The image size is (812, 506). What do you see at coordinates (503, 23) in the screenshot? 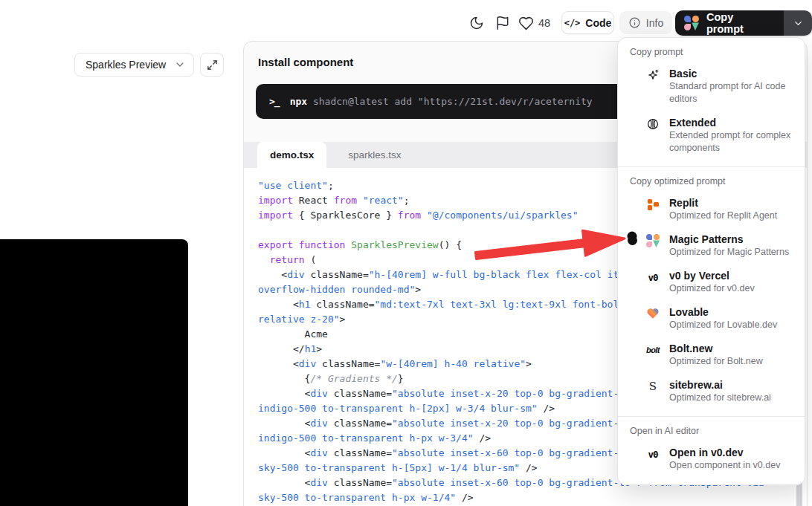
I see `flag-icon` at bounding box center [503, 23].